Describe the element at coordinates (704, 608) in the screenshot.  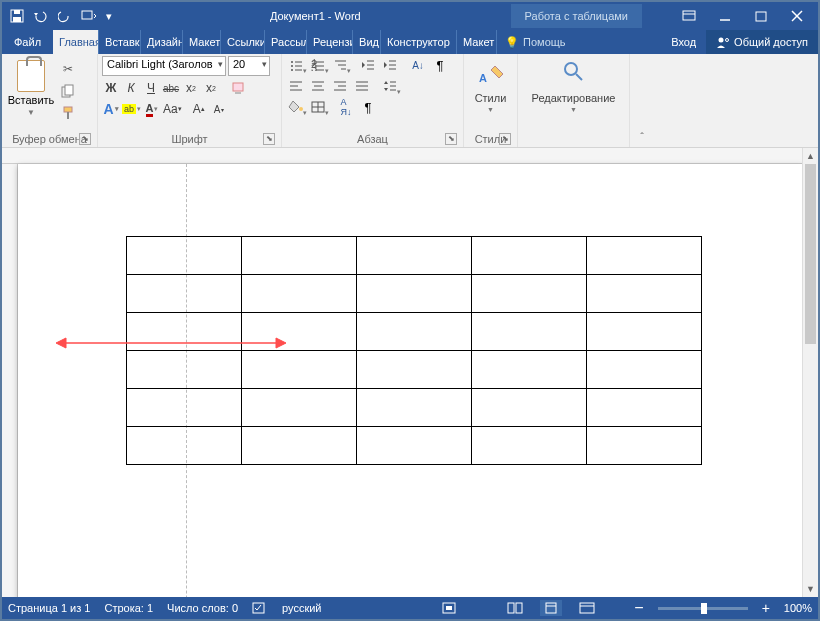
I see `zoom-slider-thumb` at that location.